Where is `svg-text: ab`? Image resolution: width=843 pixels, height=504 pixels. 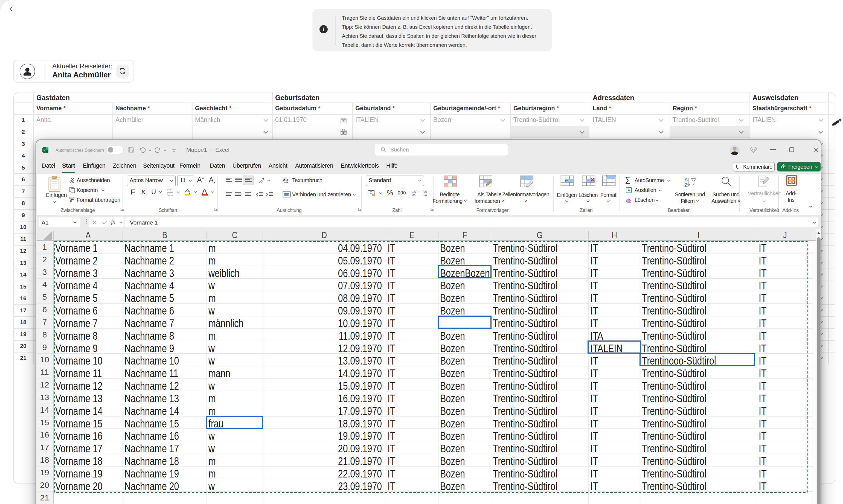
svg-text: ab is located at coordinates (286, 179).